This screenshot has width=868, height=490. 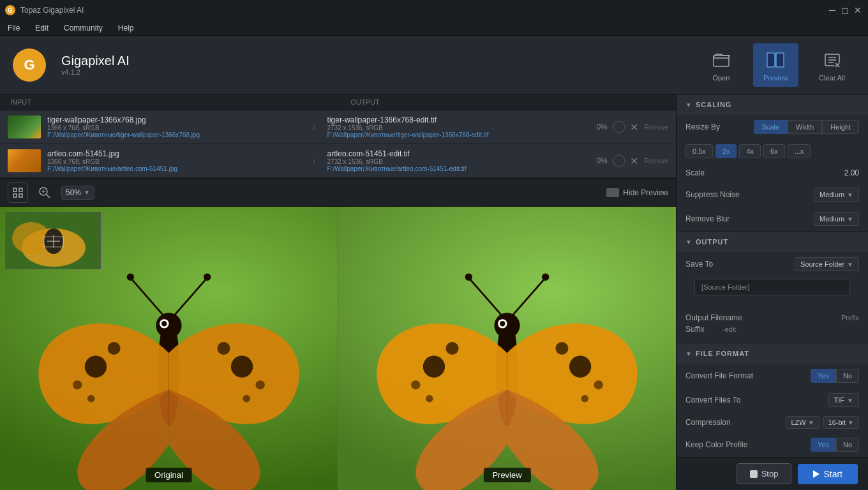 What do you see at coordinates (721, 78) in the screenshot?
I see `open-label: Open` at bounding box center [721, 78].